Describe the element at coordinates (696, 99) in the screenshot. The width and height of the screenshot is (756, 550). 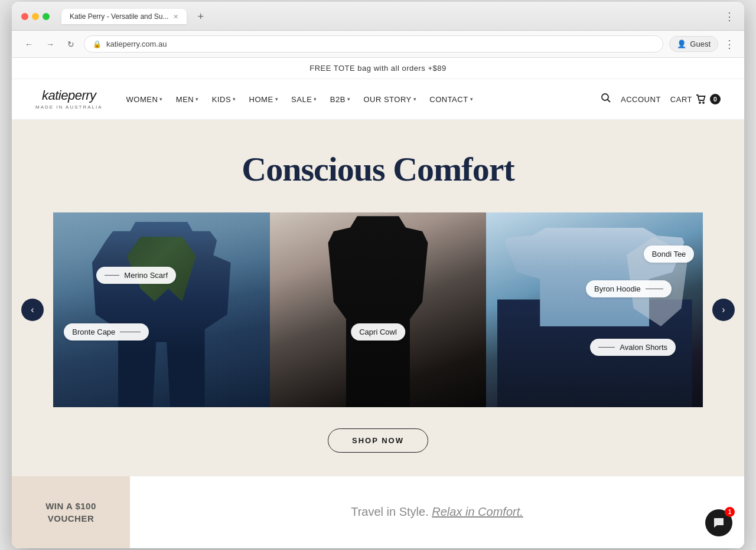
I see `cart-link: CART 0` at that location.